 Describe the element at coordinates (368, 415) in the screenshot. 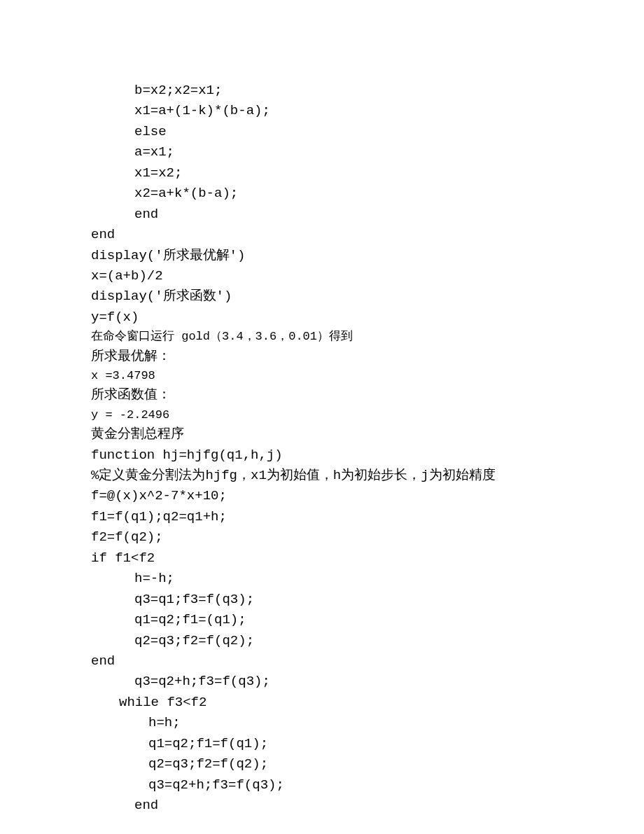

I see `code-line: y = -2.2496` at that location.